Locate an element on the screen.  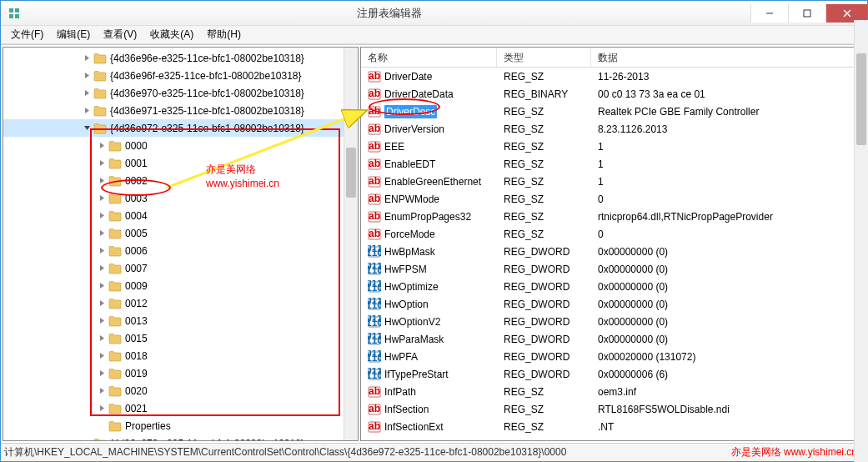
minimize-button is located at coordinates (769, 13).